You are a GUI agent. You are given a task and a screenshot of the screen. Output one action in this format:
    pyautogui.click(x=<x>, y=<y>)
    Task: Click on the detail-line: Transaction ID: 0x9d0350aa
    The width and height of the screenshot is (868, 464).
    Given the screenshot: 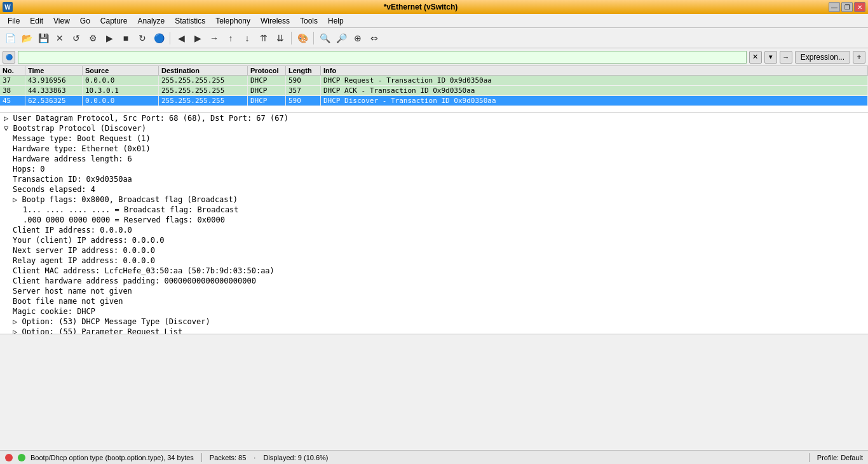 What is the action you would take?
    pyautogui.click(x=434, y=179)
    